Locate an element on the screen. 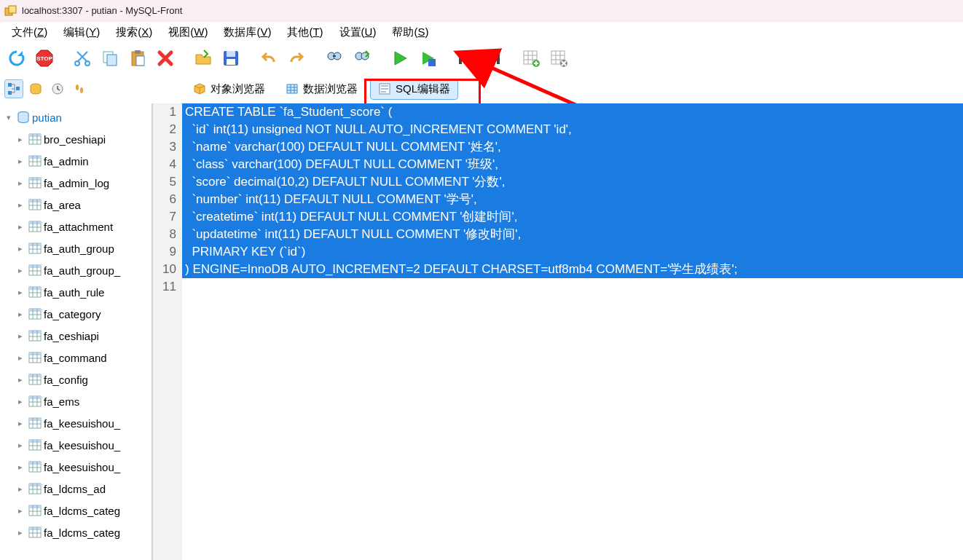 This screenshot has height=560, width=963. copy-icon is located at coordinates (110, 58).